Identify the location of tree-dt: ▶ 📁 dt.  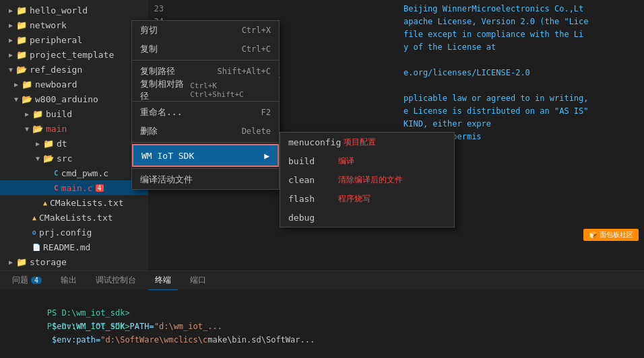
(74, 143).